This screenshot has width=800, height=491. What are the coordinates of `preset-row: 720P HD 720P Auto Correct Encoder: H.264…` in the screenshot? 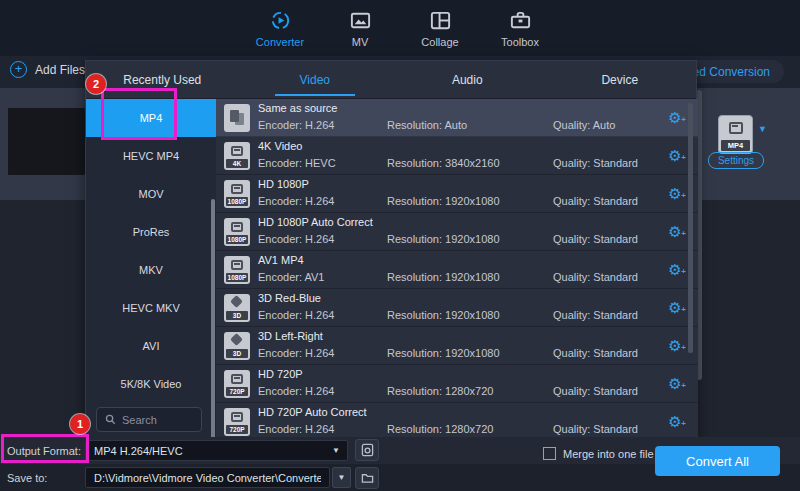 It's located at (457, 422).